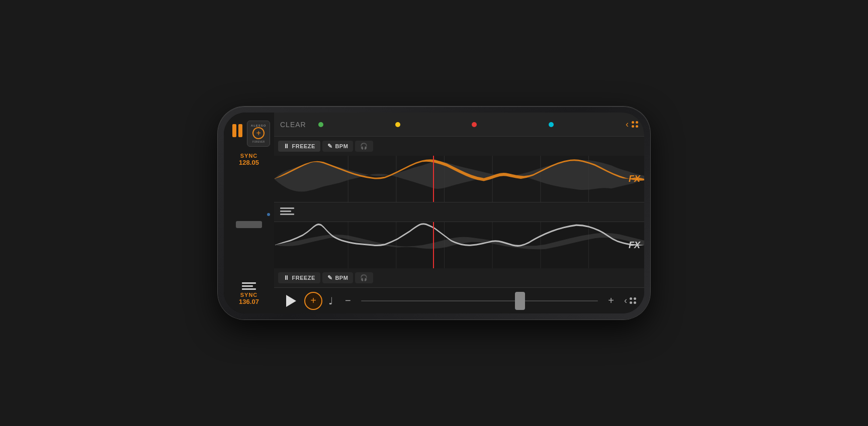  Describe the element at coordinates (258, 133) in the screenshot. I see `album-add-button: +` at that location.